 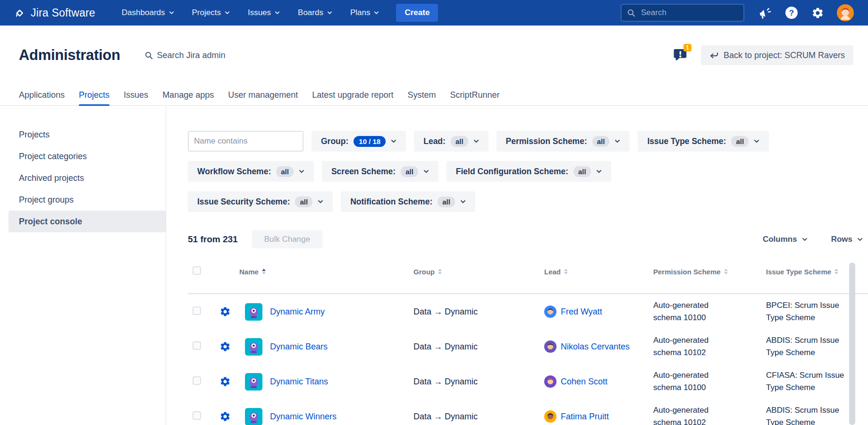 What do you see at coordinates (475, 95) in the screenshot?
I see `tab-scriptrunner: ScriptRunner` at bounding box center [475, 95].